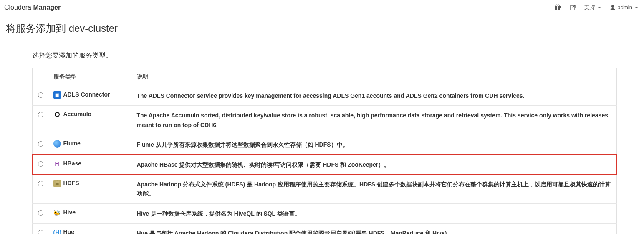 Image resolution: width=644 pixels, height=234 pixels. What do you see at coordinates (71, 183) in the screenshot?
I see `service-name: HDFS` at bounding box center [71, 183].